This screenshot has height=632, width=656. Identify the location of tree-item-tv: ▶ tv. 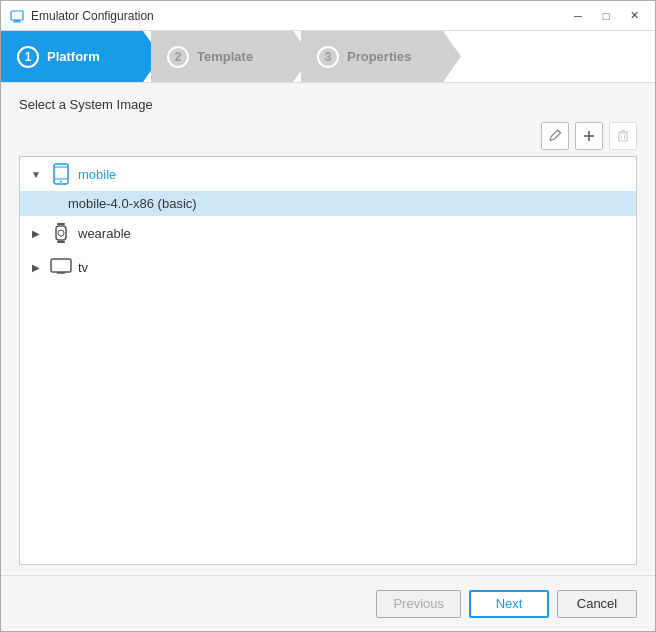
(328, 267).